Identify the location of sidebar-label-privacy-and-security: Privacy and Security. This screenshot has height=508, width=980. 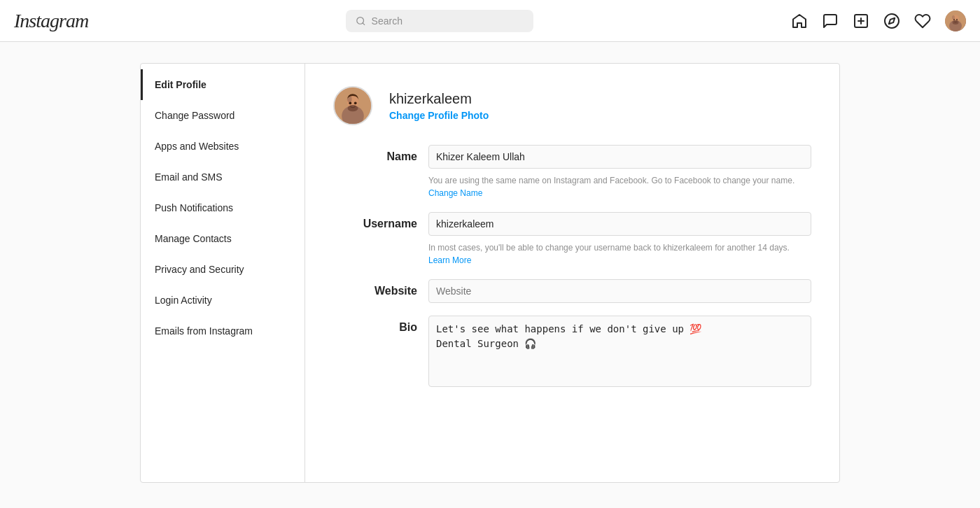
(200, 269).